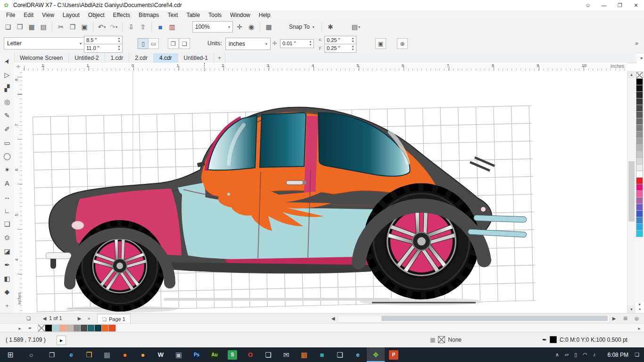  What do you see at coordinates (141, 58) in the screenshot?
I see `tab-2-cdr: 2.cdr` at bounding box center [141, 58].